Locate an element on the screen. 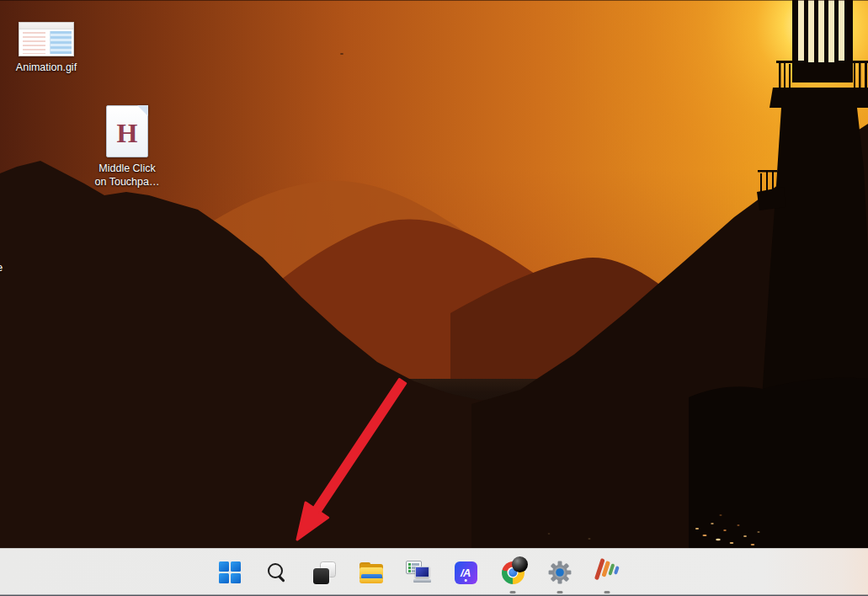  annotation-arrow is located at coordinates (349, 461).